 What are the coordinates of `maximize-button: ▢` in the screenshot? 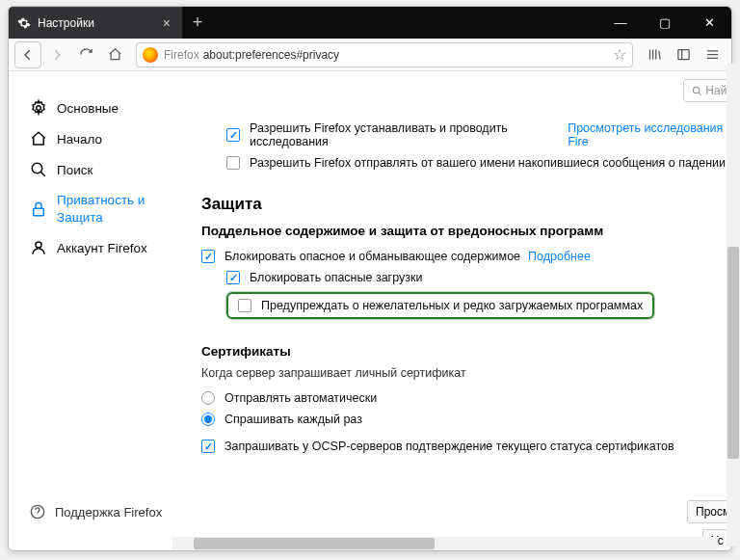 It's located at (665, 23).